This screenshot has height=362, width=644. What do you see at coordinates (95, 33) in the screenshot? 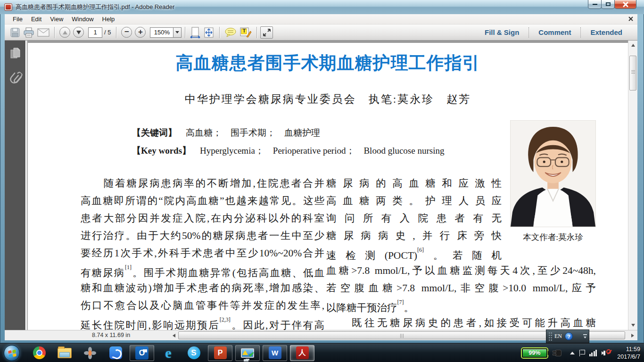
I see `page-number-input: 1` at bounding box center [95, 33].